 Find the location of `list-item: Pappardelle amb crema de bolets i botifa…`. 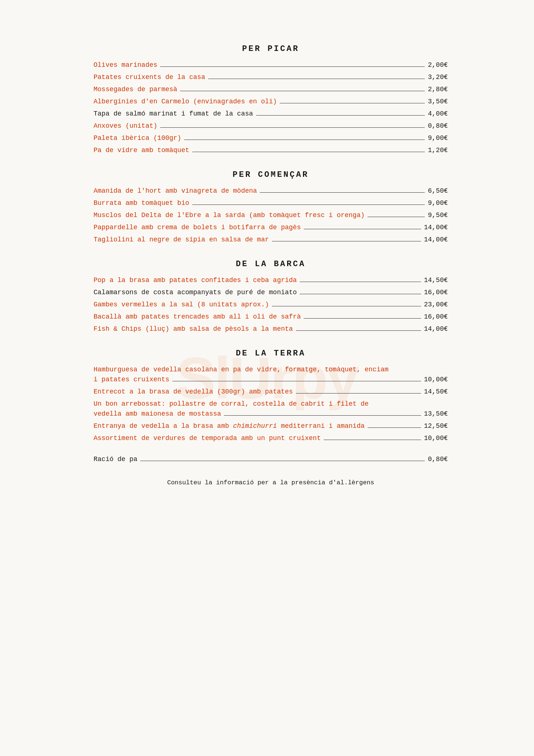

list-item: Pappardelle amb crema de bolets i botifa… is located at coordinates (271, 227).